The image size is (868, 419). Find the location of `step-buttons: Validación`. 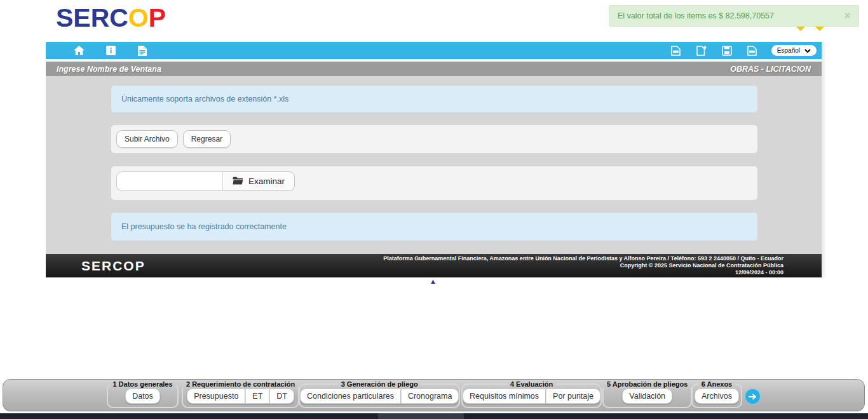

step-buttons: Validación is located at coordinates (647, 396).